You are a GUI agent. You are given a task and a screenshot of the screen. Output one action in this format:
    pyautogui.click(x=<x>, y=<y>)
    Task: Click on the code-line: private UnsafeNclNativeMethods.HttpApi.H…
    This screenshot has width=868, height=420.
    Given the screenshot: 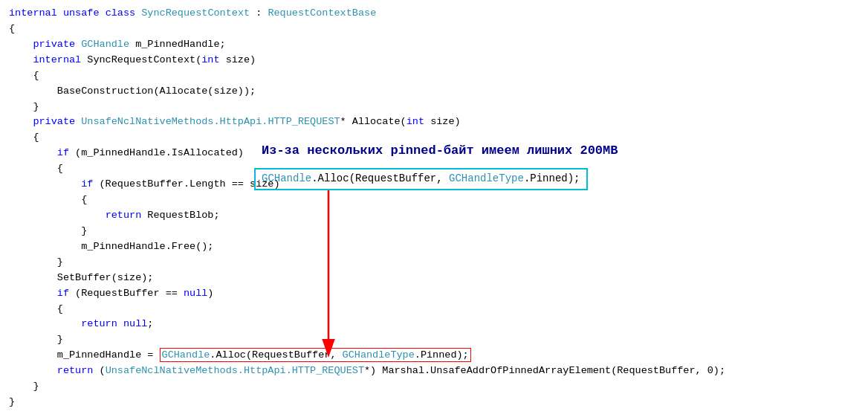 What is the action you would take?
    pyautogui.click(x=434, y=122)
    